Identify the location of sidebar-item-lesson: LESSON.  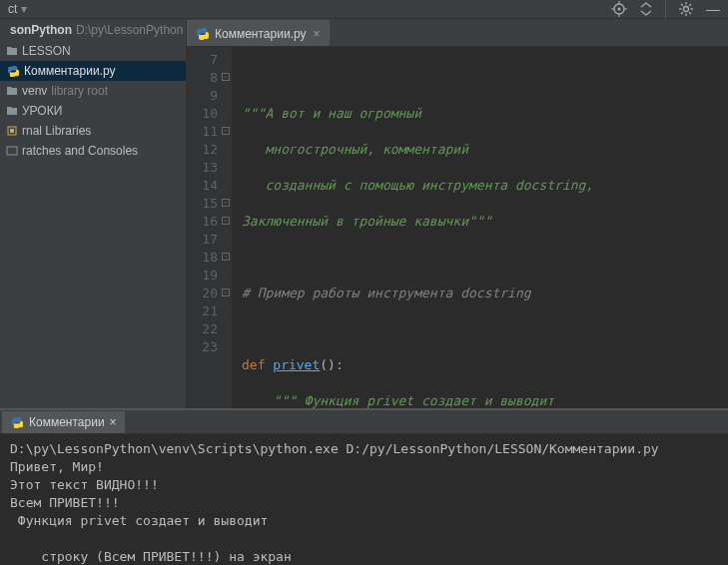
(93, 51).